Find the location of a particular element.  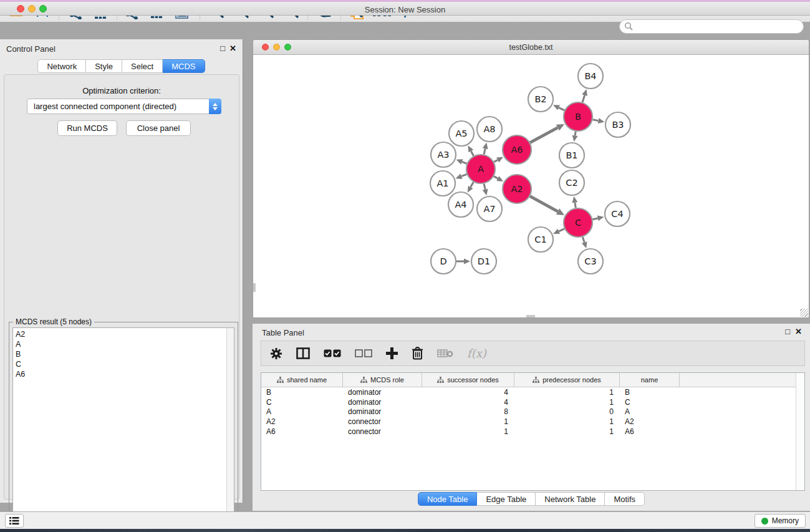

table-row: Adominator80A is located at coordinates (533, 412).